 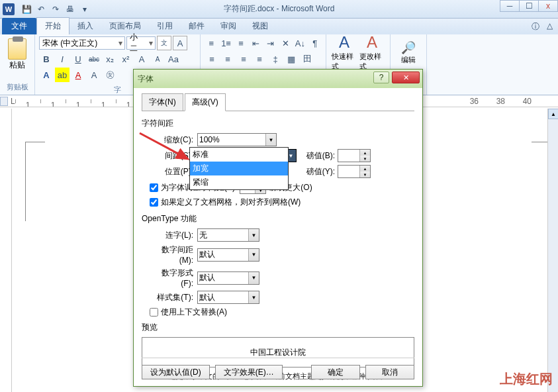 I want to click on char-shading-icon: A, so click(x=94, y=75).